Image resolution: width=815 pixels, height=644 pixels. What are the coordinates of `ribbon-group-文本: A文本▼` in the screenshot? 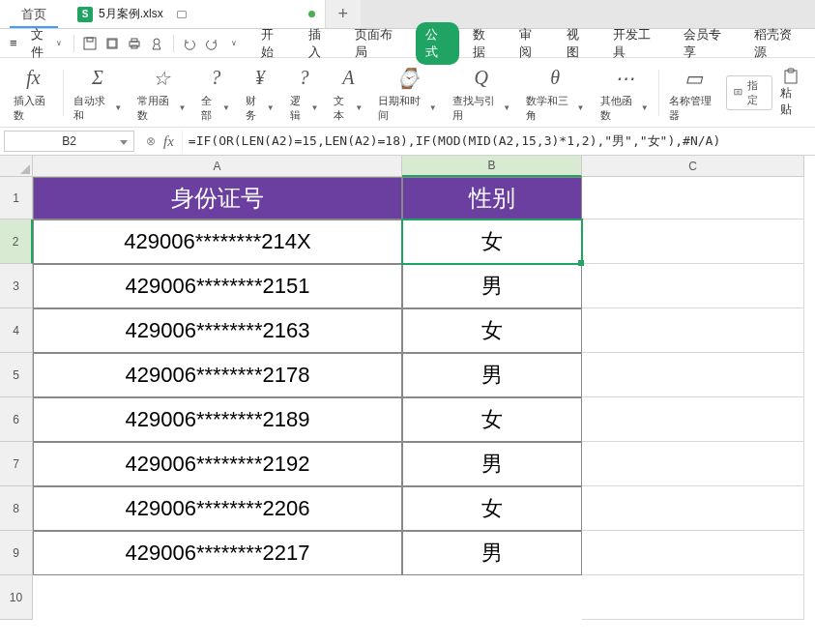 It's located at (348, 93).